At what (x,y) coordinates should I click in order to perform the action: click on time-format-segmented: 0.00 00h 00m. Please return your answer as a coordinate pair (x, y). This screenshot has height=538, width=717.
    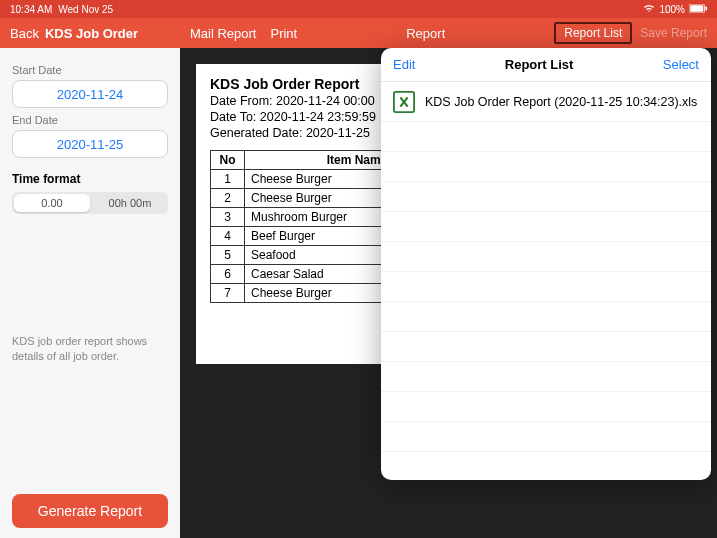
    Looking at the image, I should click on (90, 203).